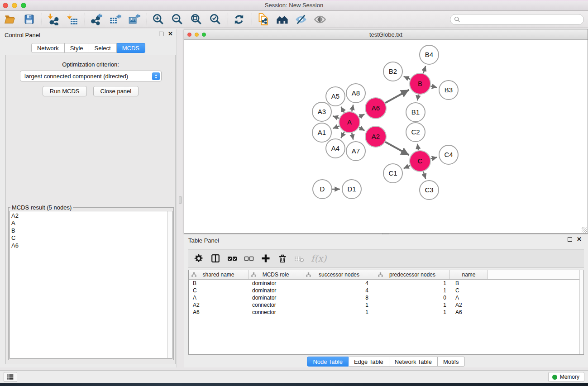  Describe the element at coordinates (369, 362) in the screenshot. I see `tab-edge-table: Edge Table` at that location.